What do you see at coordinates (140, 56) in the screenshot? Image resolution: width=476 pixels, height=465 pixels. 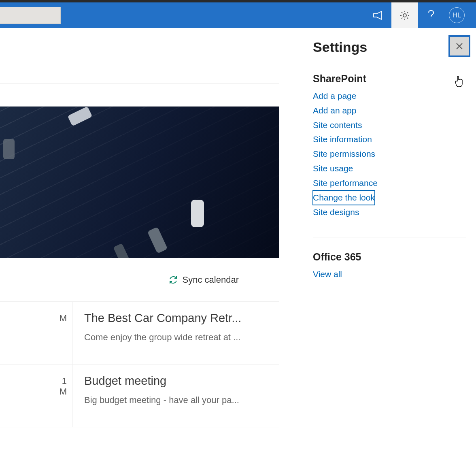 I see `page-header-area` at bounding box center [140, 56].